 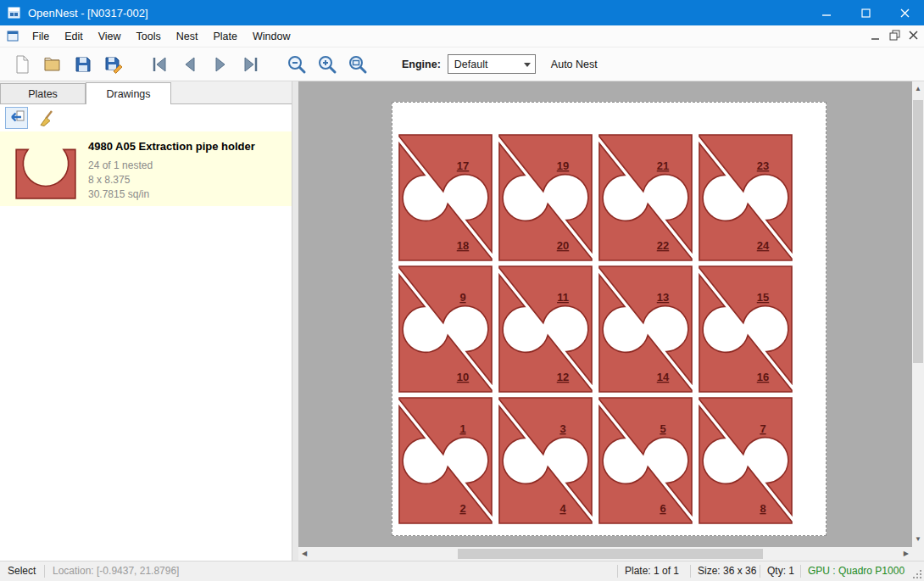 What do you see at coordinates (159, 64) in the screenshot?
I see `first-plate-button` at bounding box center [159, 64].